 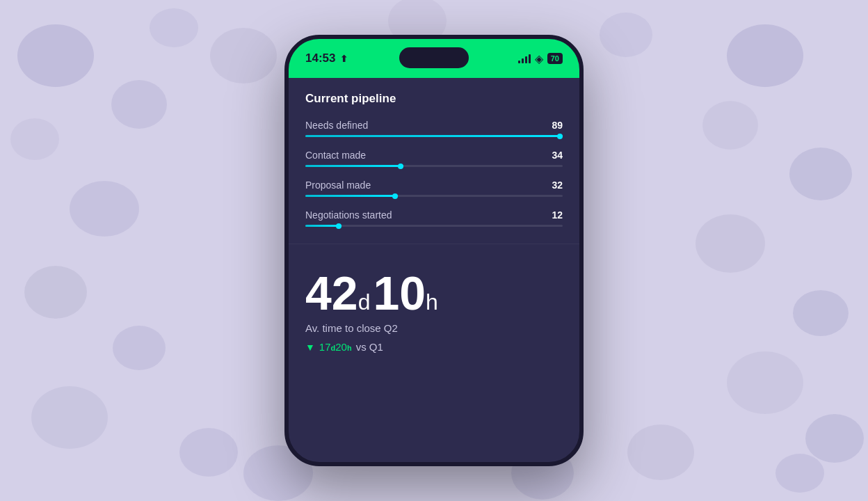 What do you see at coordinates (434, 347) in the screenshot?
I see `comparison-row: ▼ 17d20h vs Q1` at bounding box center [434, 347].